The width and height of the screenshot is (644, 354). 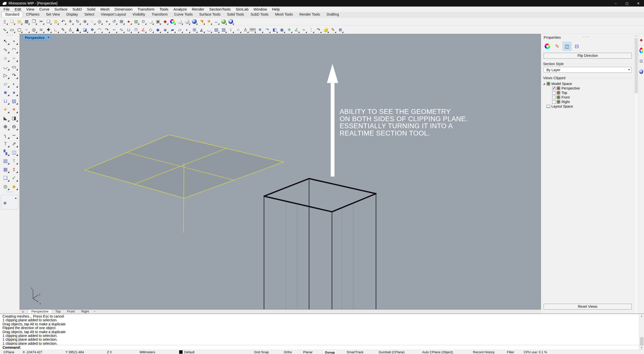 What do you see at coordinates (641, 61) in the screenshot?
I see `panel-tab-icon: ⊡` at bounding box center [641, 61].